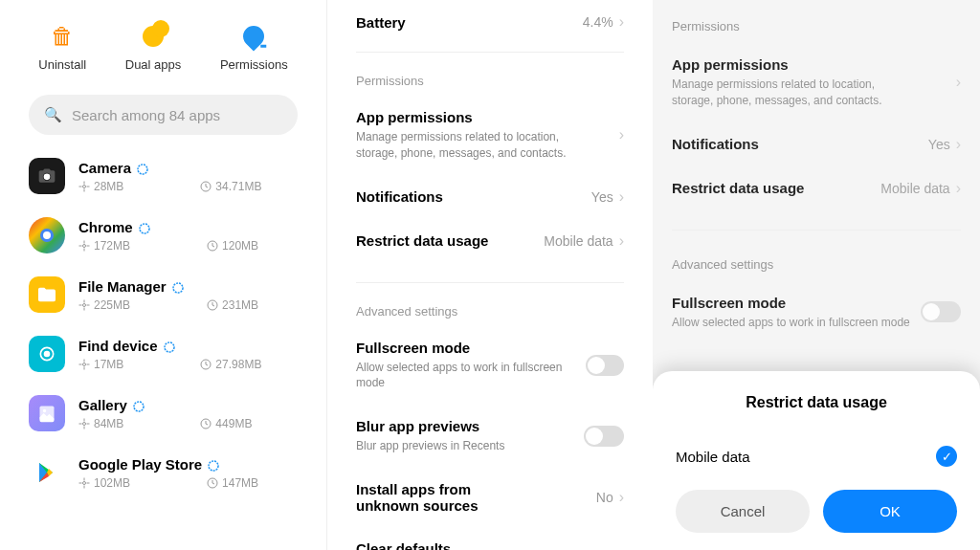 The width and height of the screenshot is (980, 550). Describe the element at coordinates (716, 143) in the screenshot. I see `notifications-label: Notifications` at that location.